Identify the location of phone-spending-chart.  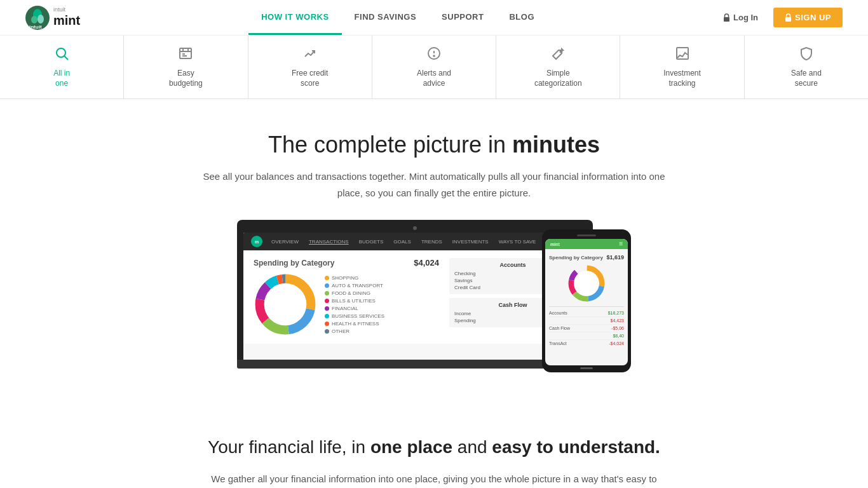
(587, 283).